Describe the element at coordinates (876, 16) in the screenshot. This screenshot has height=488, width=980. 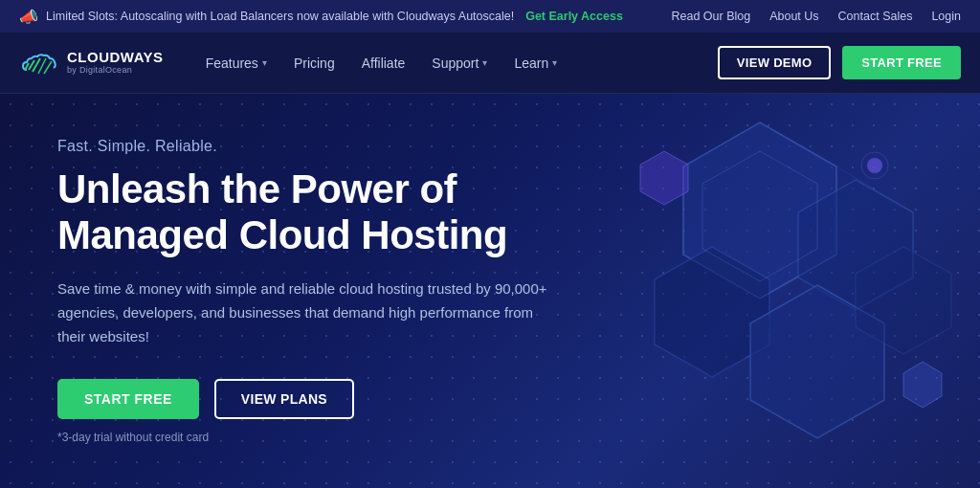
I see `contact-sales-link: Contact Sales` at that location.